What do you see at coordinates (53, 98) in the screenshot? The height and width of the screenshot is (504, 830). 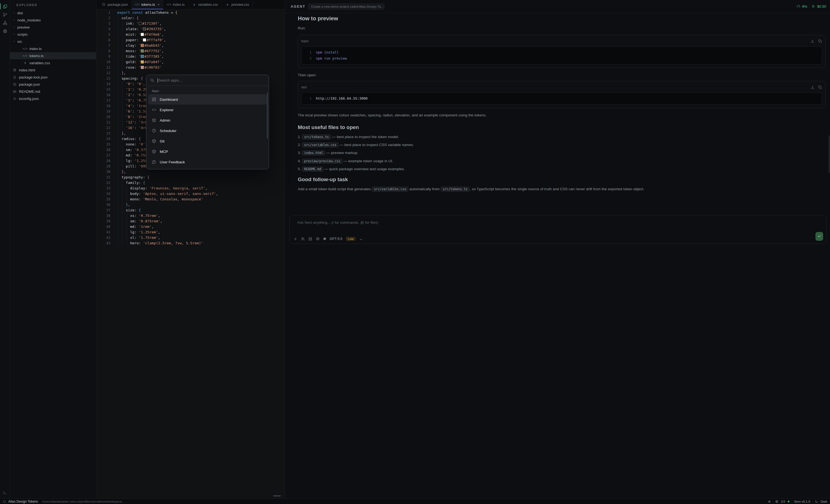 I see `tree-item-tsconfig.json: tsconfig.json` at bounding box center [53, 98].